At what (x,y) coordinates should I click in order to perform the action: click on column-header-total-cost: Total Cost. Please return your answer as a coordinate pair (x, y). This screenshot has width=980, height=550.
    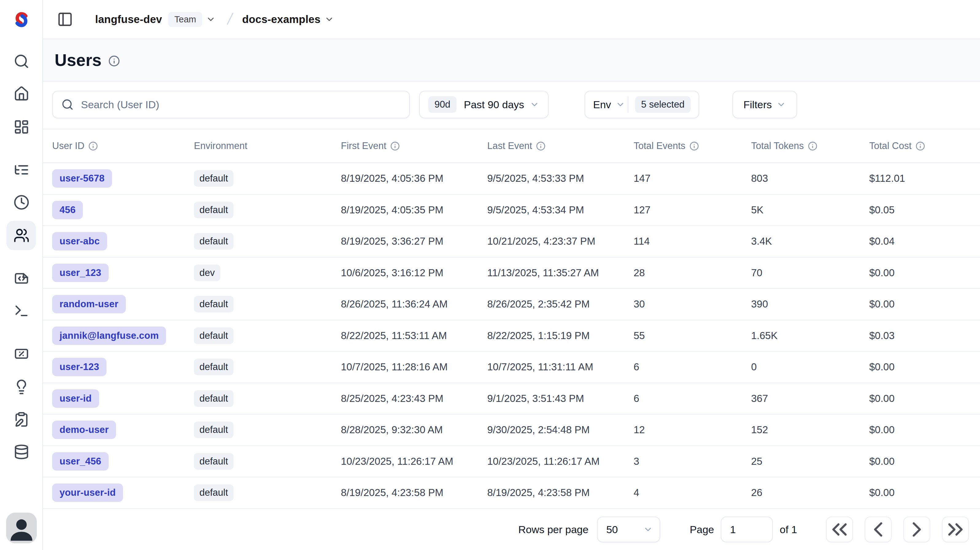
    Looking at the image, I should click on (918, 146).